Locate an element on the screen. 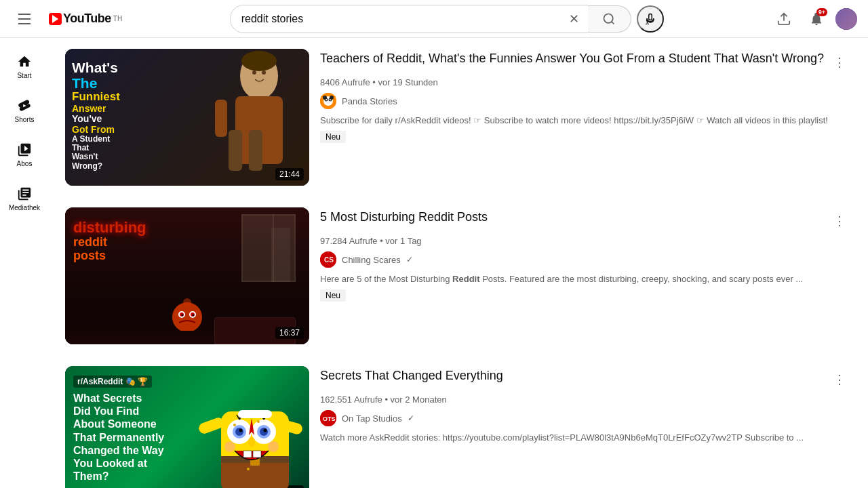 Image resolution: width=868 pixels, height=488 pixels. new-badge-2: Neu is located at coordinates (333, 296).